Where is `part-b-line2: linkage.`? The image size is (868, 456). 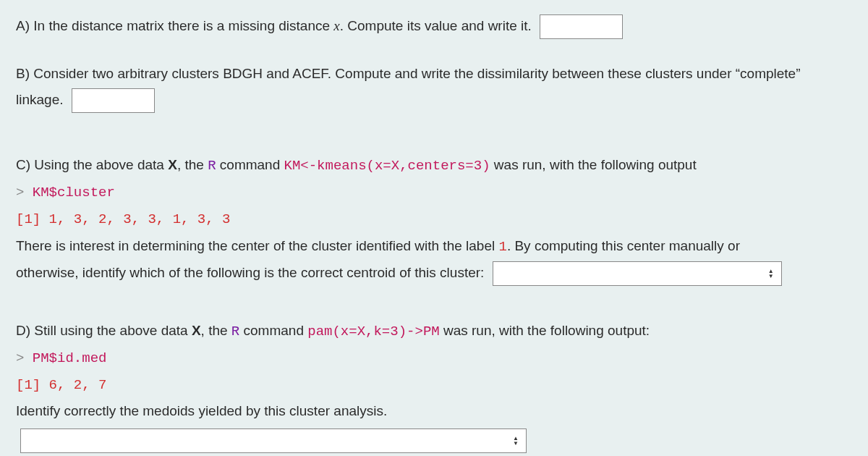 part-b-line2: linkage. is located at coordinates (40, 100).